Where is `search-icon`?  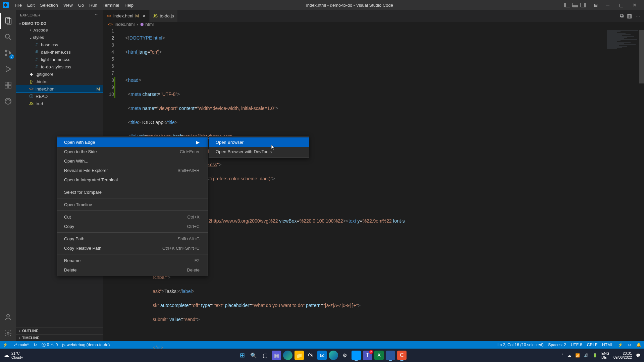
search-icon is located at coordinates (8, 37).